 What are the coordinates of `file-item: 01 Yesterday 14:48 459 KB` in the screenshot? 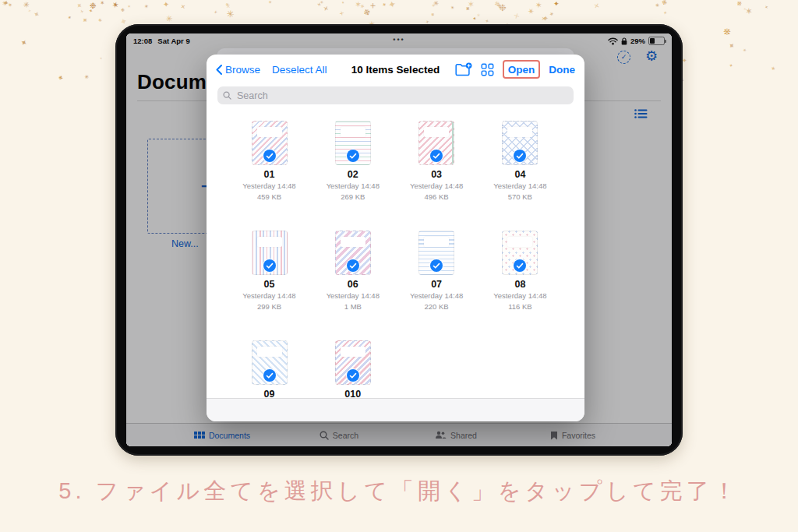 It's located at (270, 160).